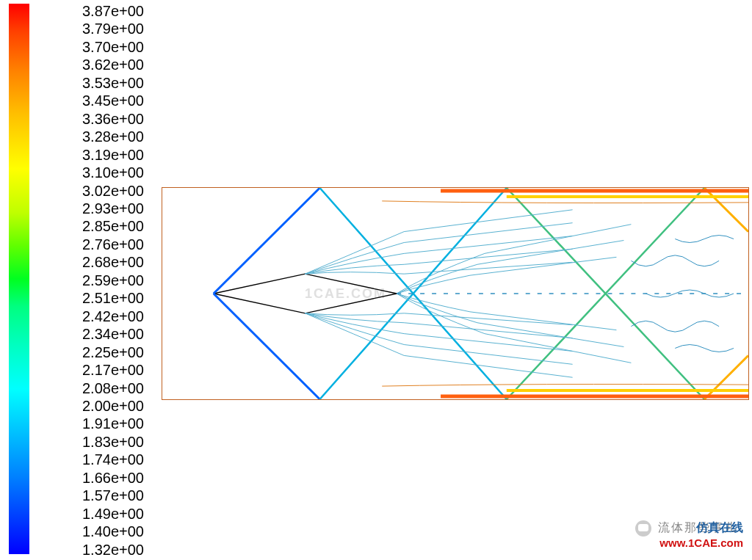 This screenshot has width=752, height=560. What do you see at coordinates (113, 425) in the screenshot?
I see `legend-value: 1.91e+00` at bounding box center [113, 425].